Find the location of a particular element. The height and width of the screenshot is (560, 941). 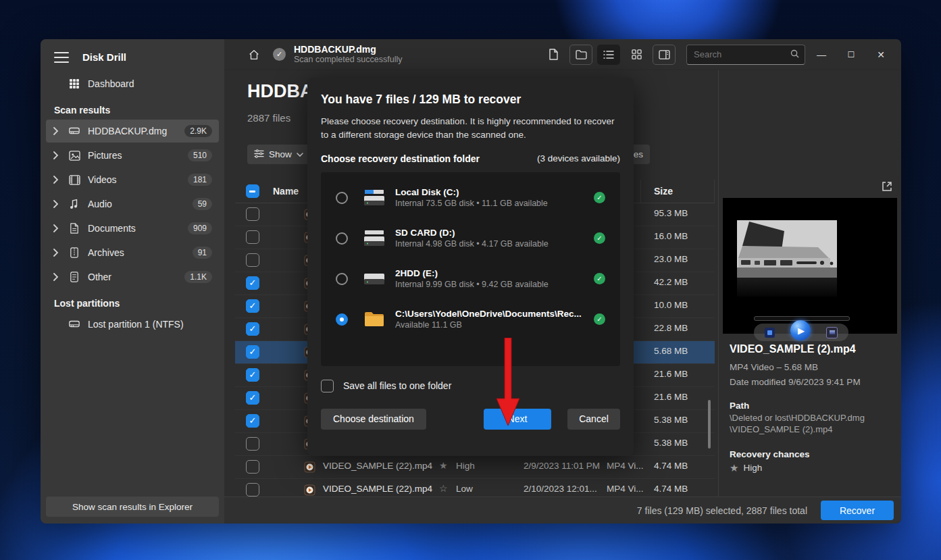

drive-icon is located at coordinates (74, 324).